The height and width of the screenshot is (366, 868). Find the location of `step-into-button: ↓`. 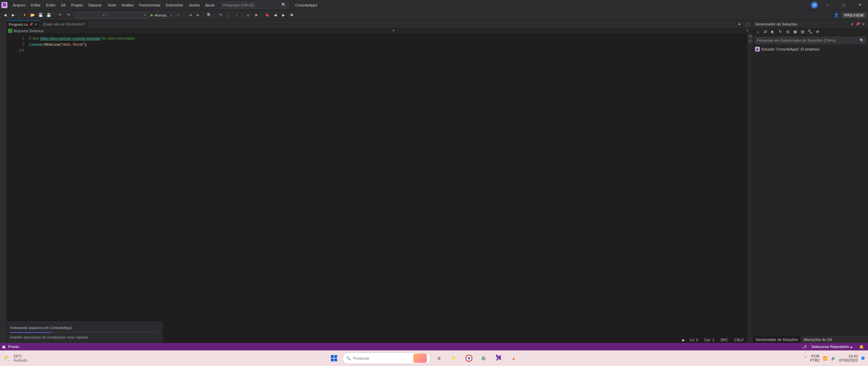

step-into-button: ↓ is located at coordinates (229, 15).